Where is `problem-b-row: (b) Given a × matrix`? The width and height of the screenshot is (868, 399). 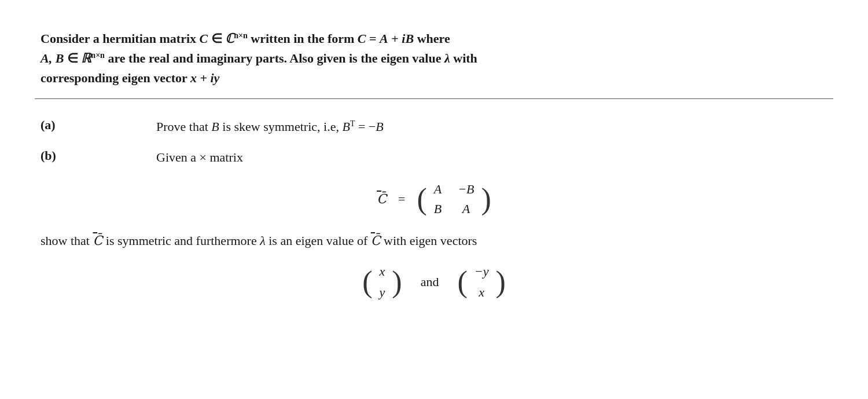
problem-b-row: (b) Given a × matrix is located at coordinates (434, 158).